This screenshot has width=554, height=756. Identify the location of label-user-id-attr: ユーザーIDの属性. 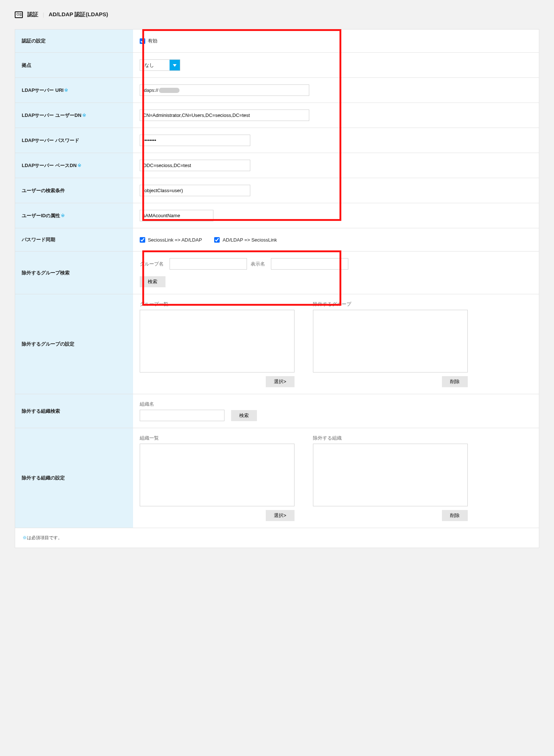
(41, 215).